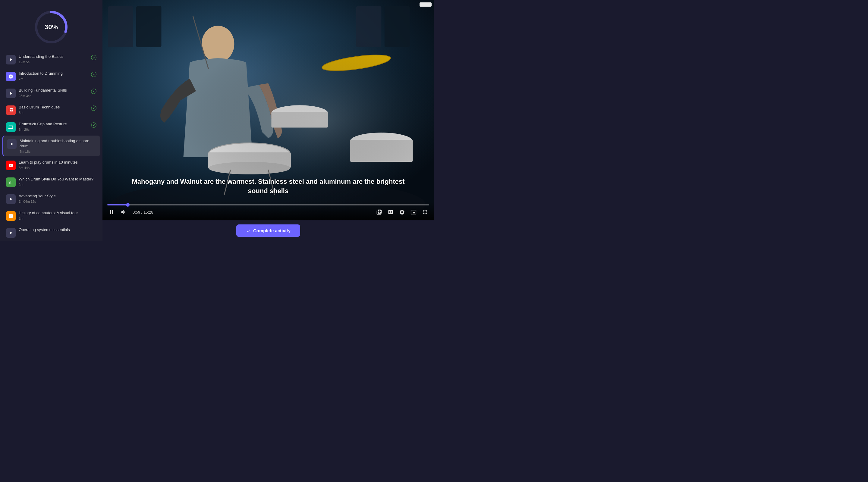 Image resolution: width=868 pixels, height=482 pixels. I want to click on pause-button, so click(111, 212).